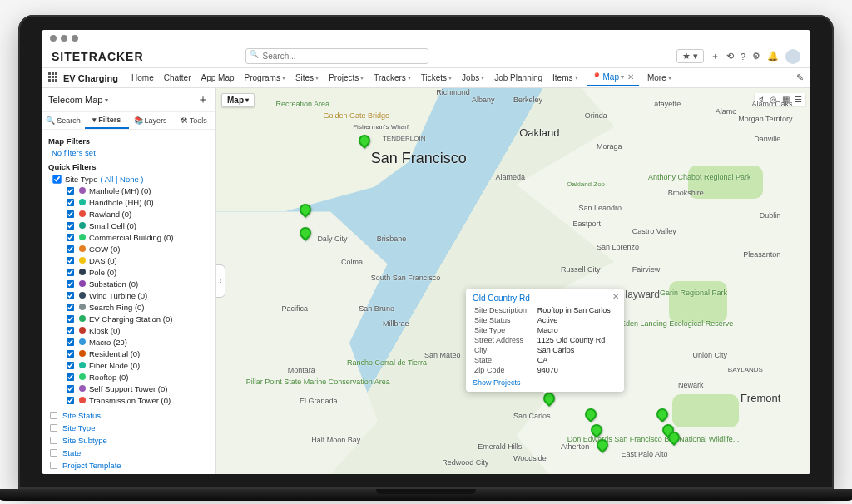  Describe the element at coordinates (136, 260) in the screenshot. I see `quick-filter-item: DAS (0)` at that location.